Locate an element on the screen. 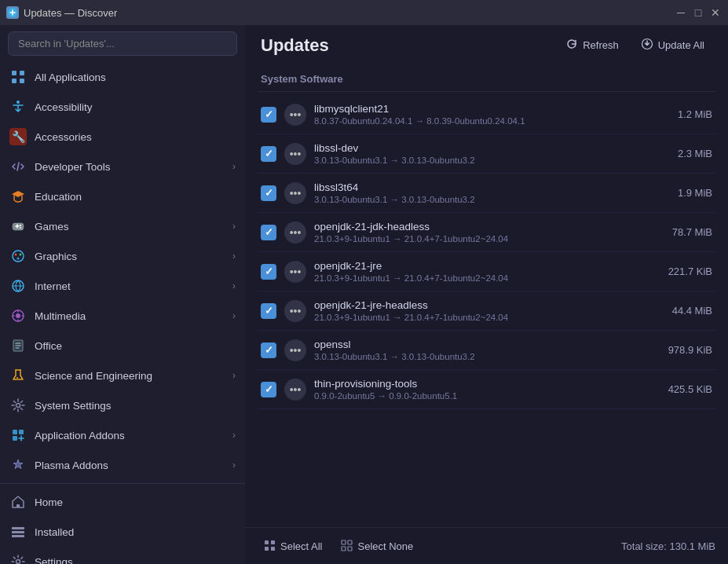 The width and height of the screenshot is (728, 564). education-icon is located at coordinates (18, 196).